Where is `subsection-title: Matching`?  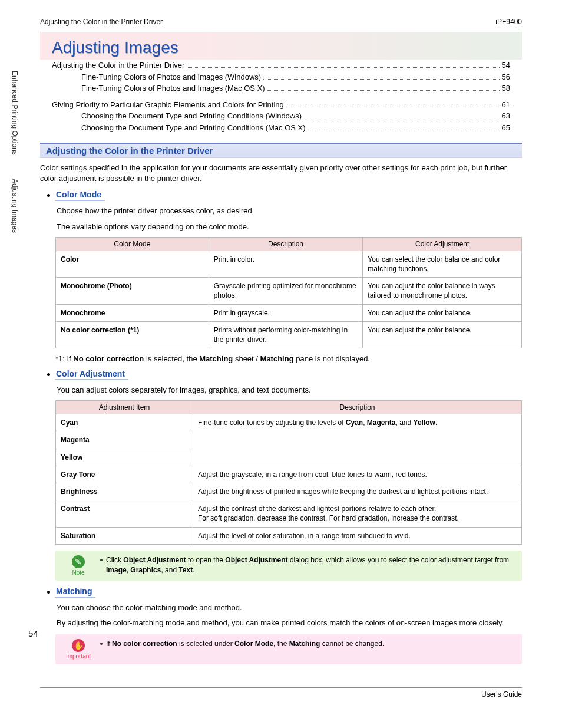
subsection-title: Matching is located at coordinates (75, 592).